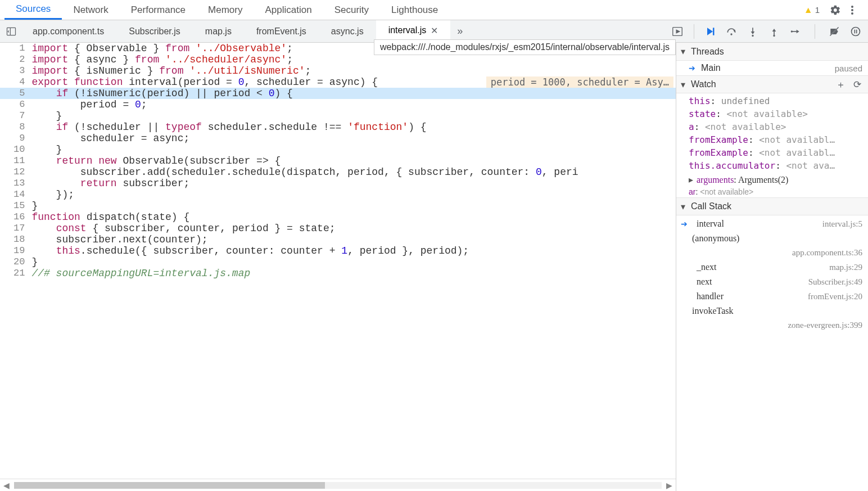  I want to click on line-number: 1, so click(16, 48).